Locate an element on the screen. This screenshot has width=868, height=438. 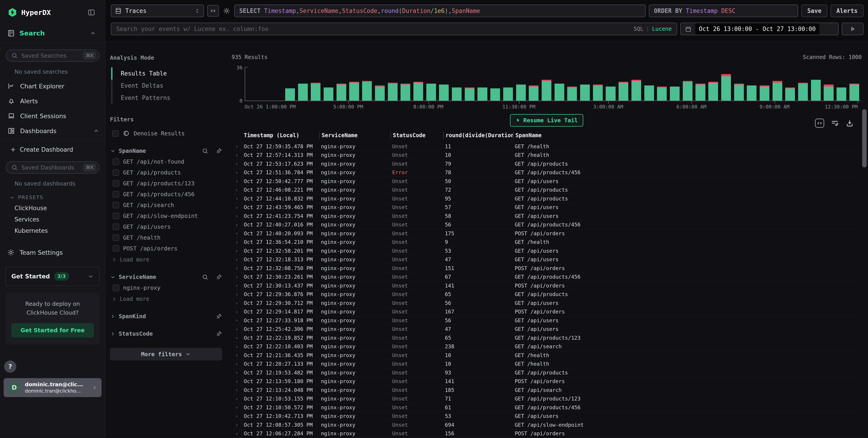
column-header-spanname: SpanName is located at coordinates (687, 135).